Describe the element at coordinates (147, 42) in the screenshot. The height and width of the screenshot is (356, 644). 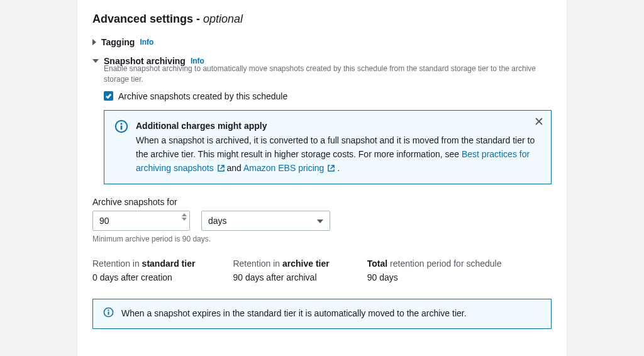
I see `tagging-info-link: Info` at that location.